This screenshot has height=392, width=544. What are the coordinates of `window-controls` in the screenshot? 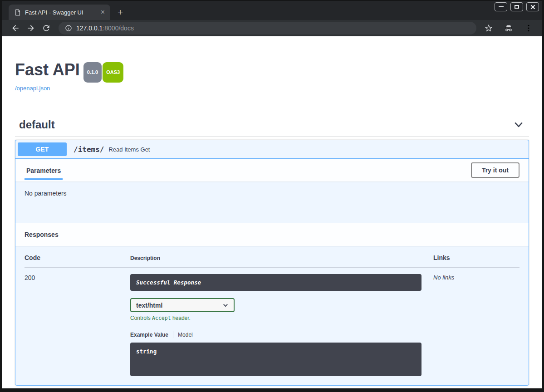 It's located at (517, 7).